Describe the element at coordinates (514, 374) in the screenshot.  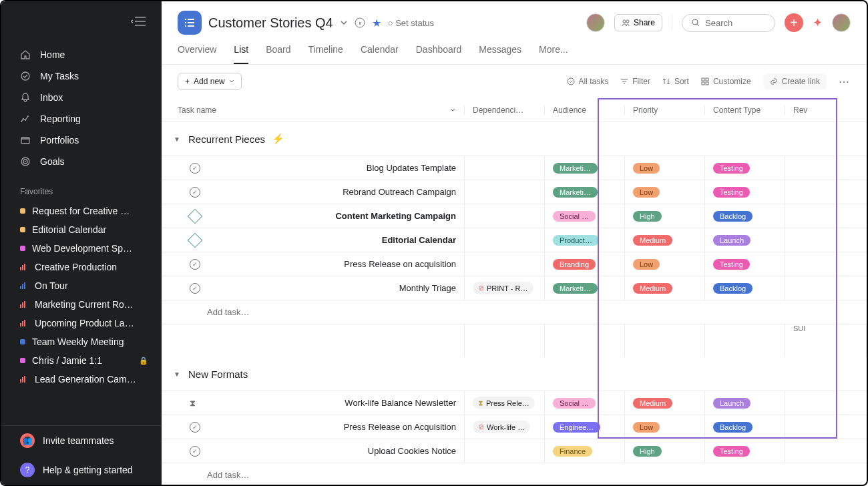
I see `section-header: ▼New Formats` at that location.